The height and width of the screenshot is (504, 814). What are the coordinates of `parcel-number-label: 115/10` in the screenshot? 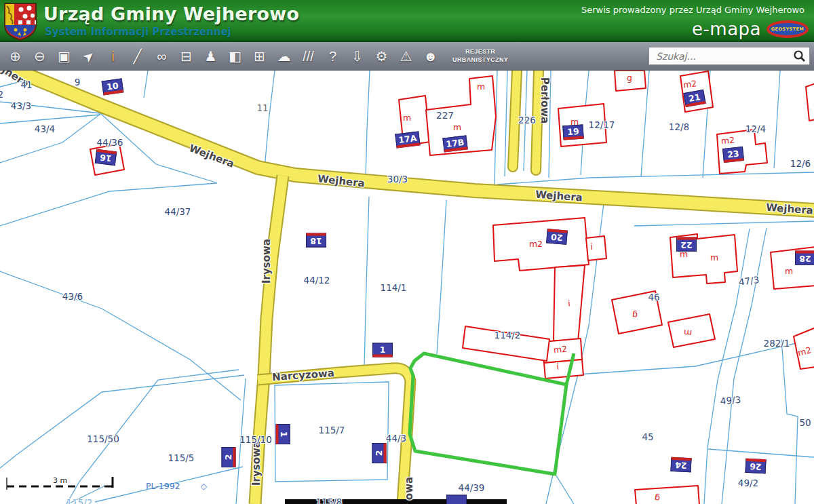 It's located at (256, 440).